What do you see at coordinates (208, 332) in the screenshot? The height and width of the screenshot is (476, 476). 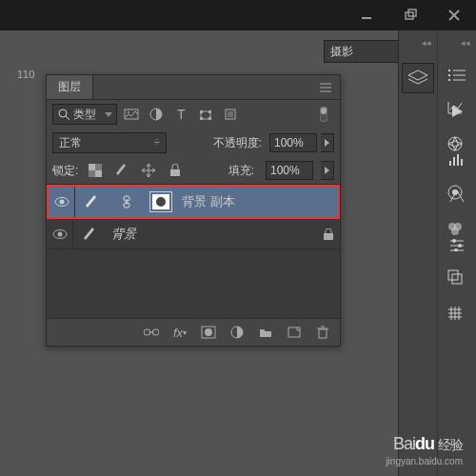 I see `layer-mask-button` at bounding box center [208, 332].